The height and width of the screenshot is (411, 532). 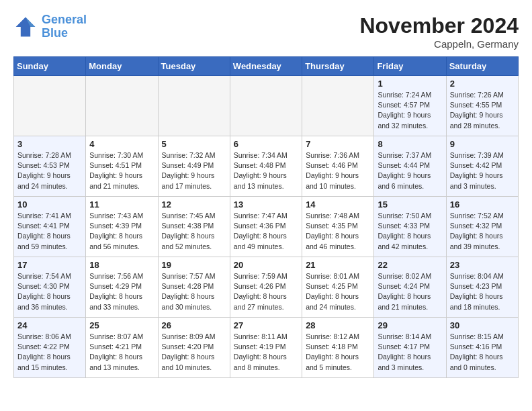 I want to click on weekday-header-cell: Monday, so click(x=122, y=66).